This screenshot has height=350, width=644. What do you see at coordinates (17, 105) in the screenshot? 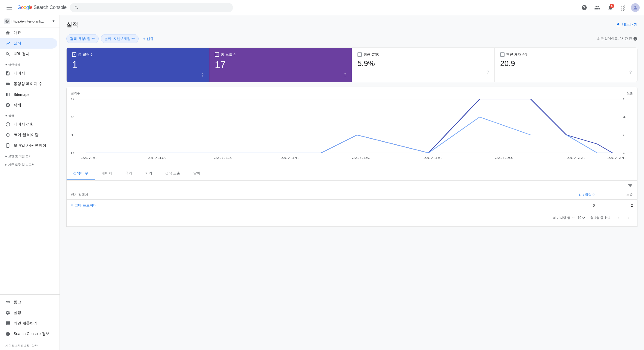
I see `sidebar-label-removals: 삭제` at bounding box center [17, 105].